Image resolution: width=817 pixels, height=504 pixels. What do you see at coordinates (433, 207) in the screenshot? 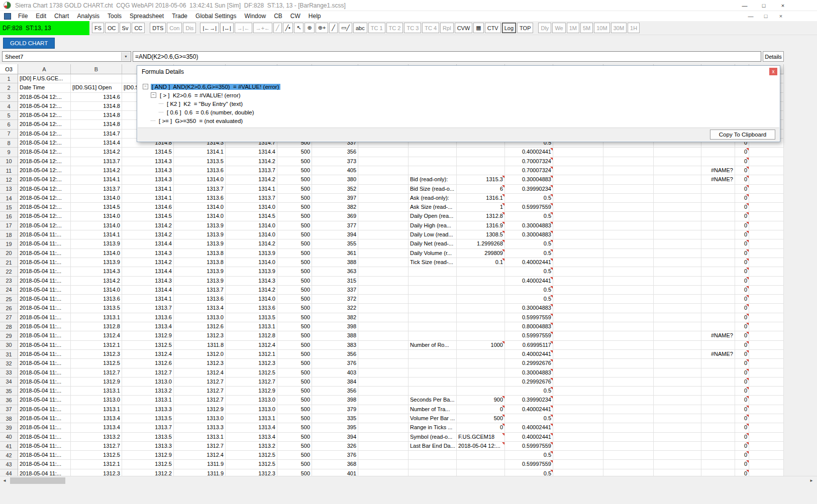
I see `cell-I15: Ask Size (read-...` at bounding box center [433, 207].